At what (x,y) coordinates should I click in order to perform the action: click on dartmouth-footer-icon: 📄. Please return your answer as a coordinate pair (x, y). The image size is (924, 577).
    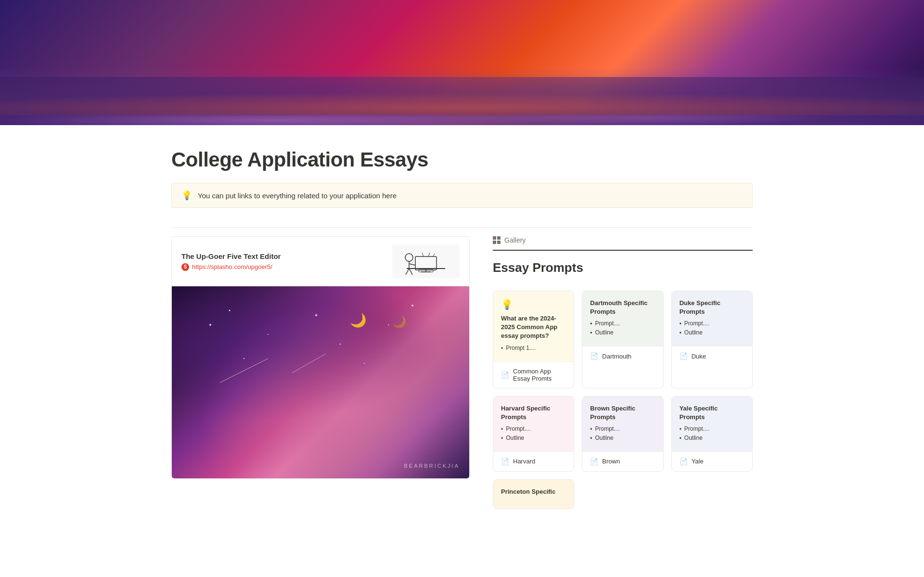
    Looking at the image, I should click on (594, 356).